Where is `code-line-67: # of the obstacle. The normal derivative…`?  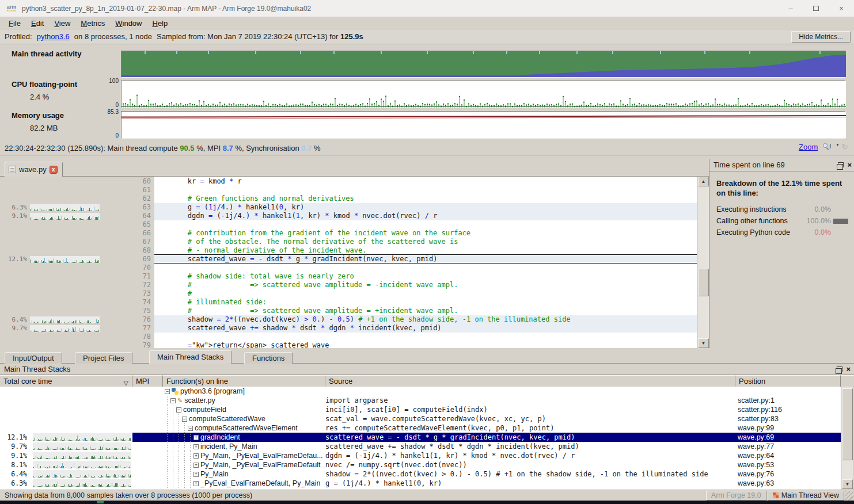
code-line-67: # of the obstacle. The normal derivative… is located at coordinates (426, 242).